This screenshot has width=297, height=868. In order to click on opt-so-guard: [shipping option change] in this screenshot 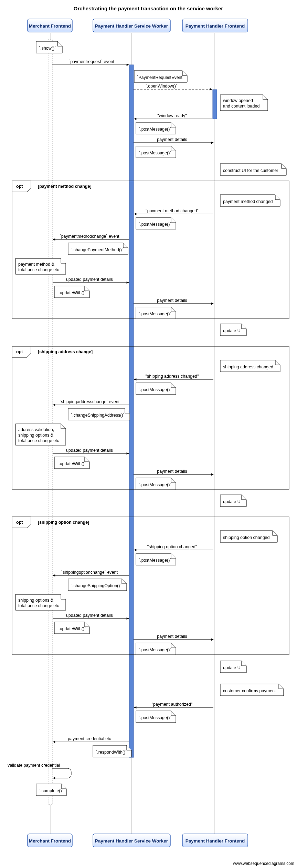, I will do `click(63, 522)`.